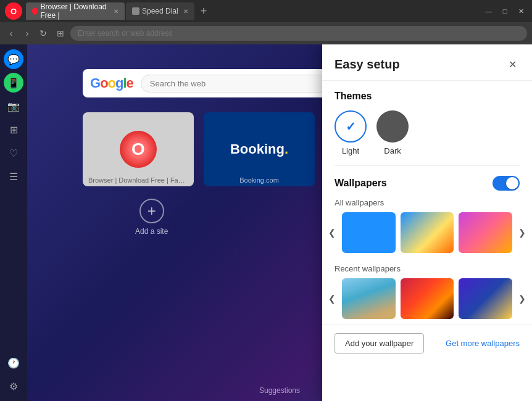 Image resolution: width=532 pixels, height=401 pixels. Describe the element at coordinates (351, 126) in the screenshot. I see `checkmark-icon: ✓` at that location.